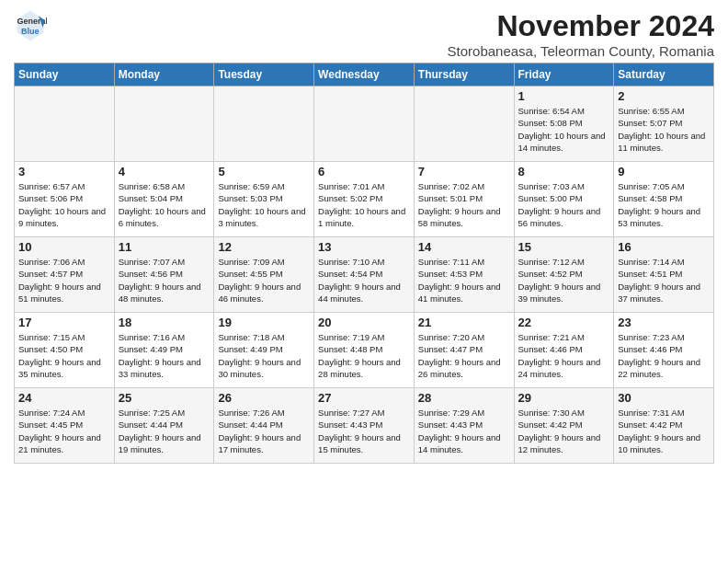  What do you see at coordinates (364, 350) in the screenshot?
I see `calendar-cell: 20Sunrise: 7:19 AM Sunset: 4:48 PM Dayli…` at bounding box center [364, 350].